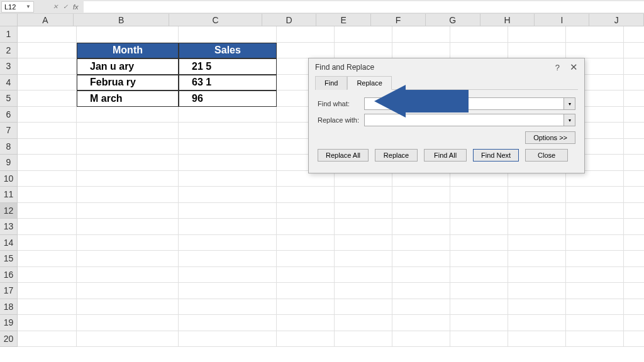 Image resolution: width=644 pixels, height=362 pixels. What do you see at coordinates (570, 104) in the screenshot?
I see `find-history-dropdown: ▾` at bounding box center [570, 104].